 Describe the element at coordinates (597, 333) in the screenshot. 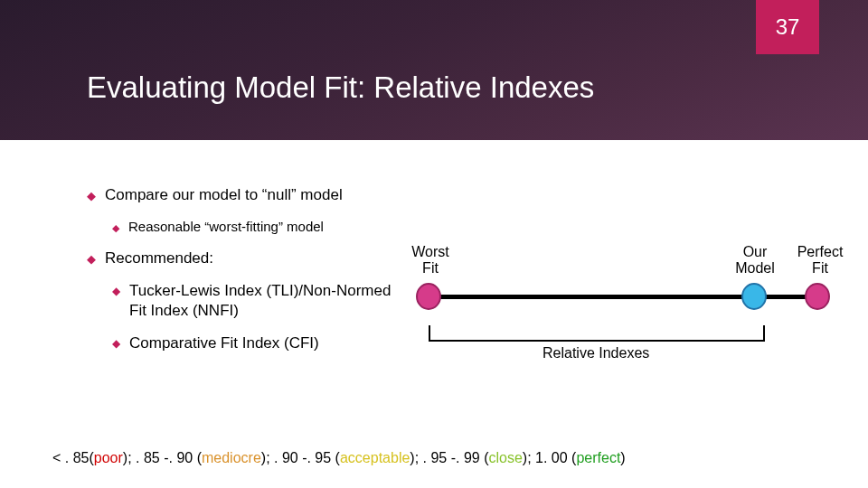

I see `bracket` at that location.